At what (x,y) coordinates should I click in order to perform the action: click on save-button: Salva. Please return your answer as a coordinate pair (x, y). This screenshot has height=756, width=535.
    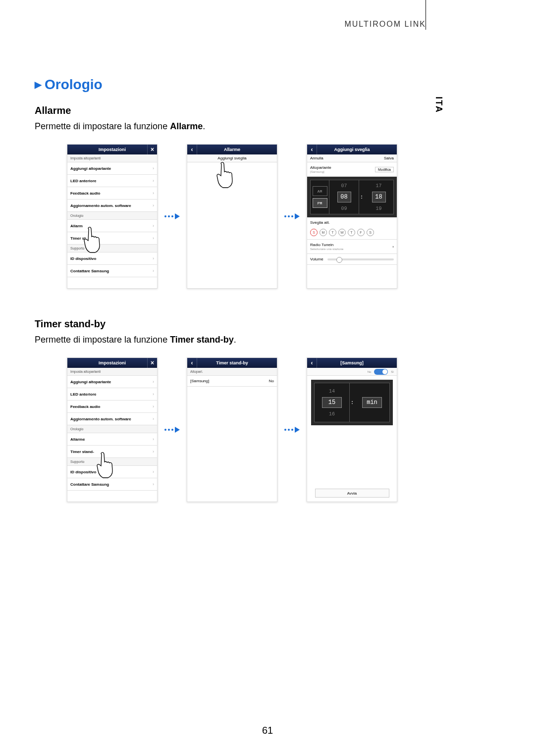
    Looking at the image, I should click on (389, 158).